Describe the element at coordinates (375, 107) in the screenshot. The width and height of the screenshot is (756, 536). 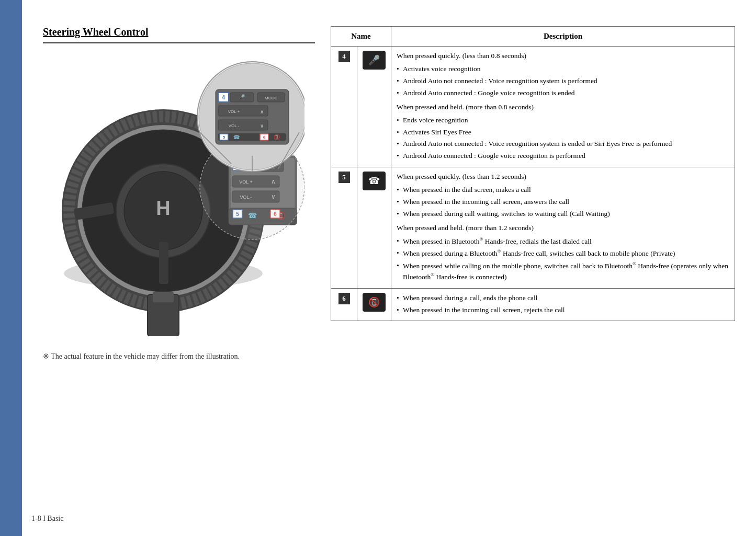
I see `row-icon-4: 🎤` at that location.